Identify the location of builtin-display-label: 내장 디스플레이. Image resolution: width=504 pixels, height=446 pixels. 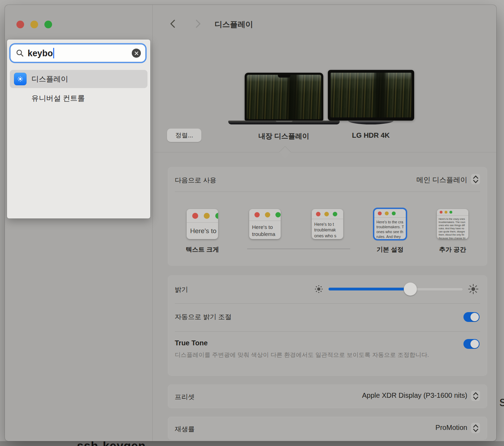
(284, 136).